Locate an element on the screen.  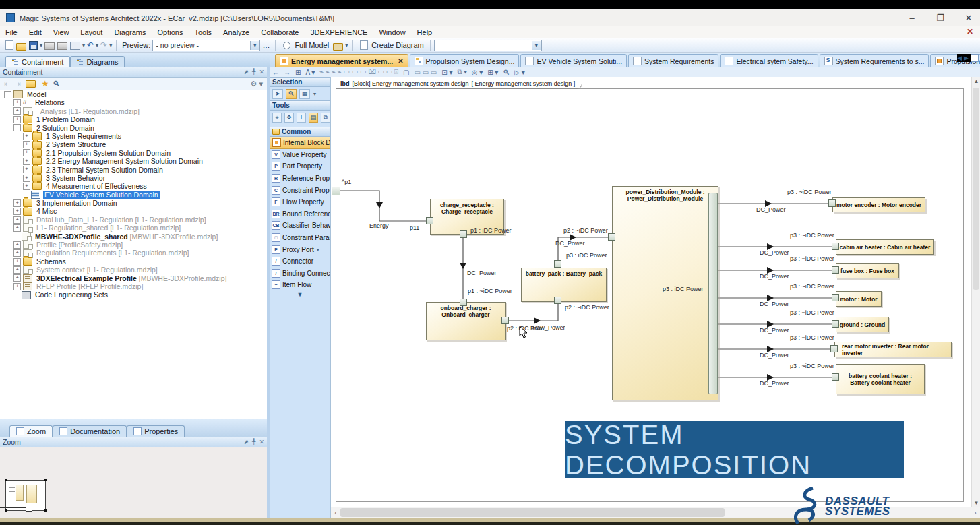
undo-dropdown: ▾ is located at coordinates (97, 46).